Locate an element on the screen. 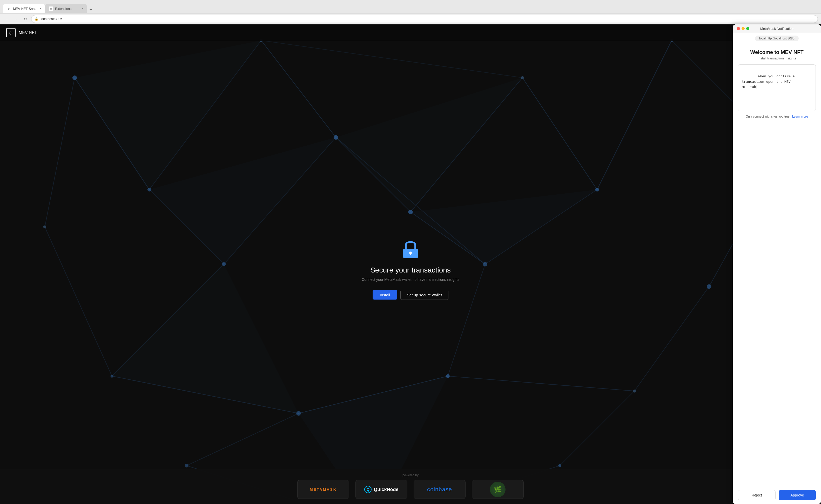 The width and height of the screenshot is (821, 504). partner-metamask: METAMASK is located at coordinates (323, 489).